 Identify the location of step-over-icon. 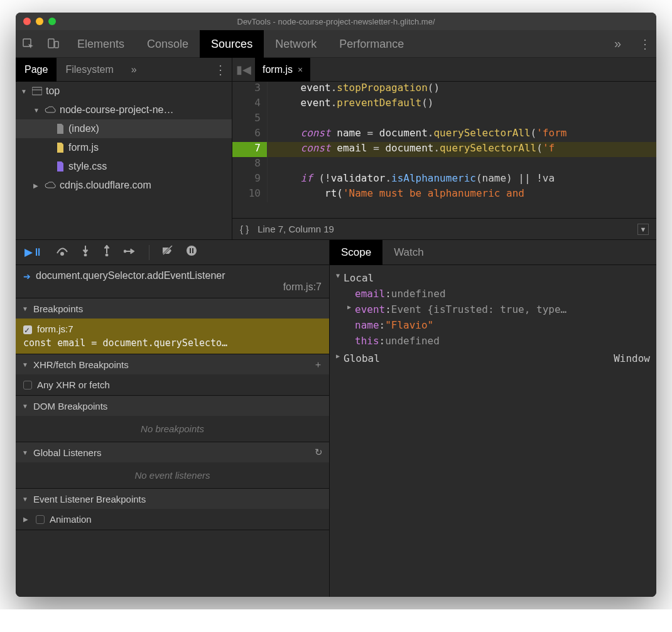
(62, 253).